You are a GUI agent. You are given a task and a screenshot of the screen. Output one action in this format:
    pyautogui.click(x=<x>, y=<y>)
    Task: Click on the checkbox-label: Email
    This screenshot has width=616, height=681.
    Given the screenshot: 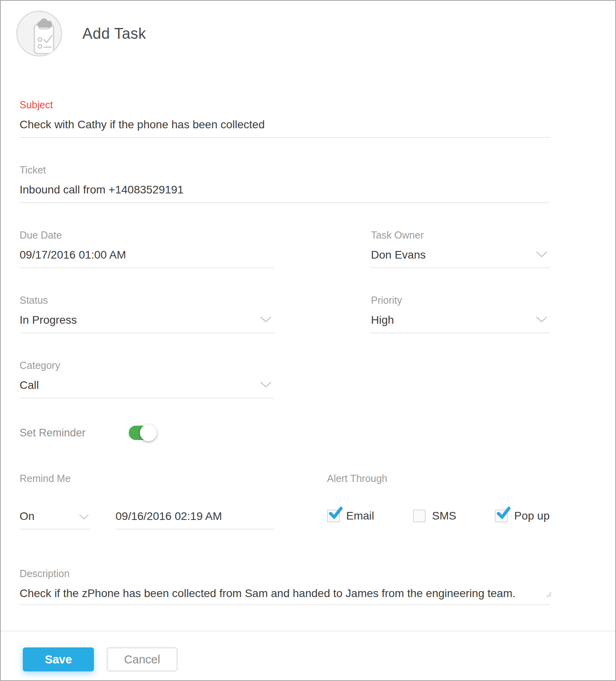 What is the action you would take?
    pyautogui.click(x=360, y=516)
    